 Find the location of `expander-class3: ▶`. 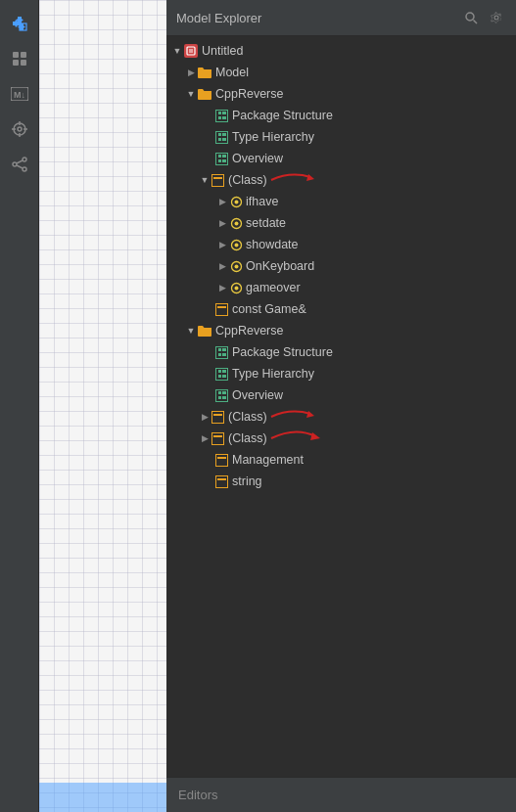

expander-class3: ▶ is located at coordinates (205, 438).